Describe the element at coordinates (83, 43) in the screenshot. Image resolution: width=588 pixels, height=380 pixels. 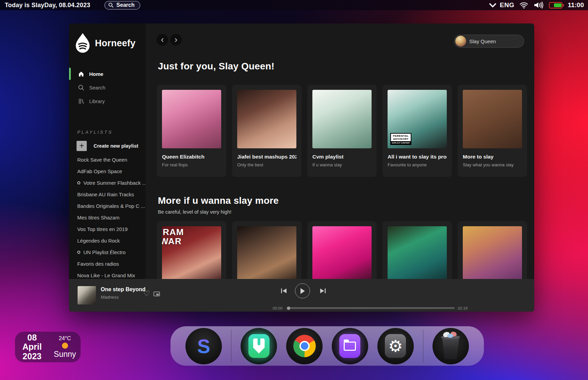
I see `horneefy-logo-icon` at that location.